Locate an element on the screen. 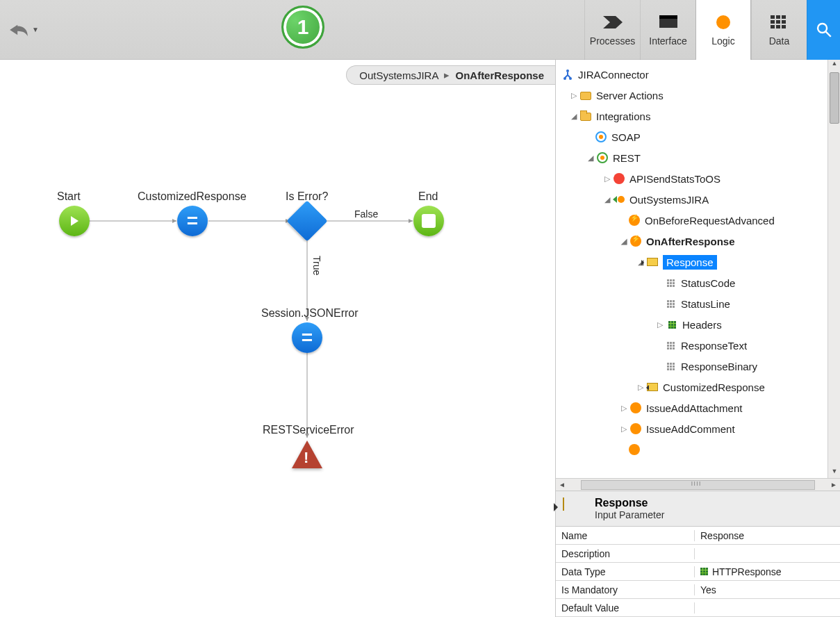 This screenshot has height=617, width=840. flow-node-customresp: = is located at coordinates (192, 221).